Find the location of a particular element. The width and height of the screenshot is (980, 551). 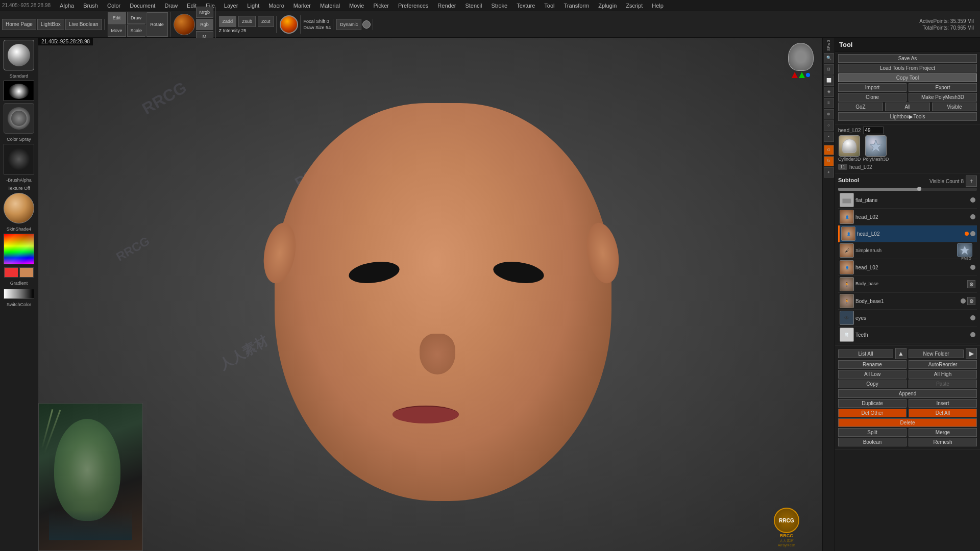

draw-button: Draw is located at coordinates (136, 18).